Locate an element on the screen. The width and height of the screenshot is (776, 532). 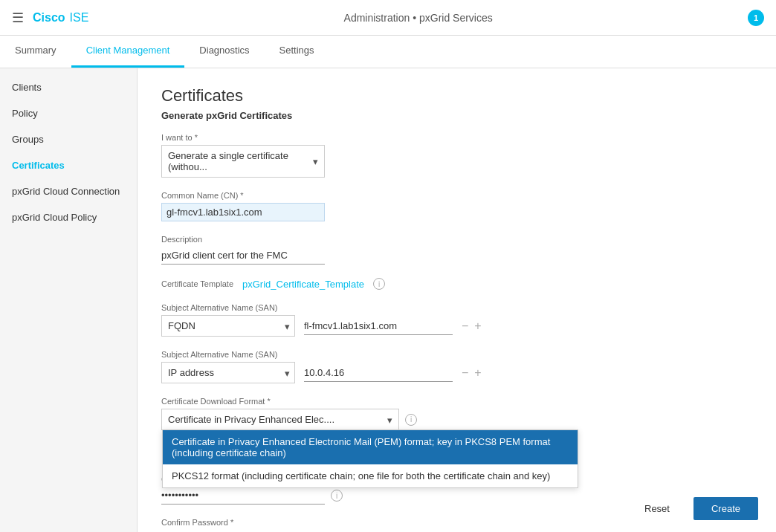
brand-ise: ISE is located at coordinates (80, 18).